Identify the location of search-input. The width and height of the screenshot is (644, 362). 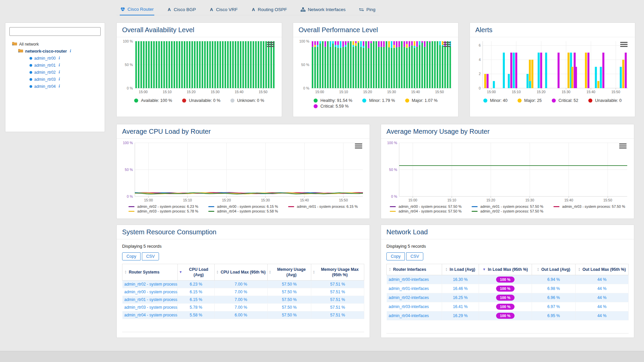
(55, 32).